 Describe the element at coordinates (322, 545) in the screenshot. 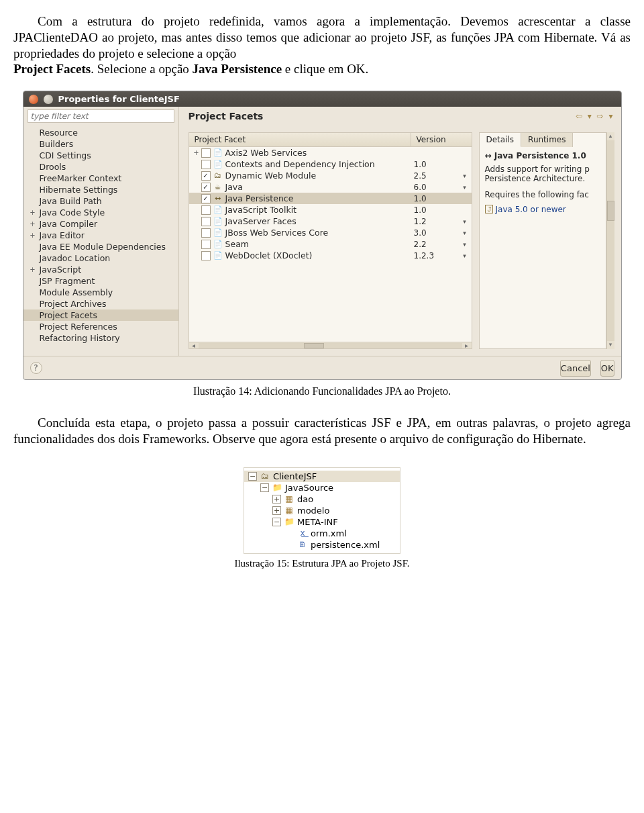

I see `tree-row: 🗎persistence.xml` at that location.